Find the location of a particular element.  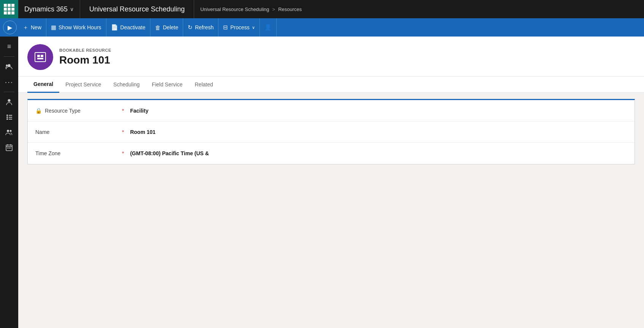

breadcrumb-app: Universal Resource Scheduling is located at coordinates (235, 9).